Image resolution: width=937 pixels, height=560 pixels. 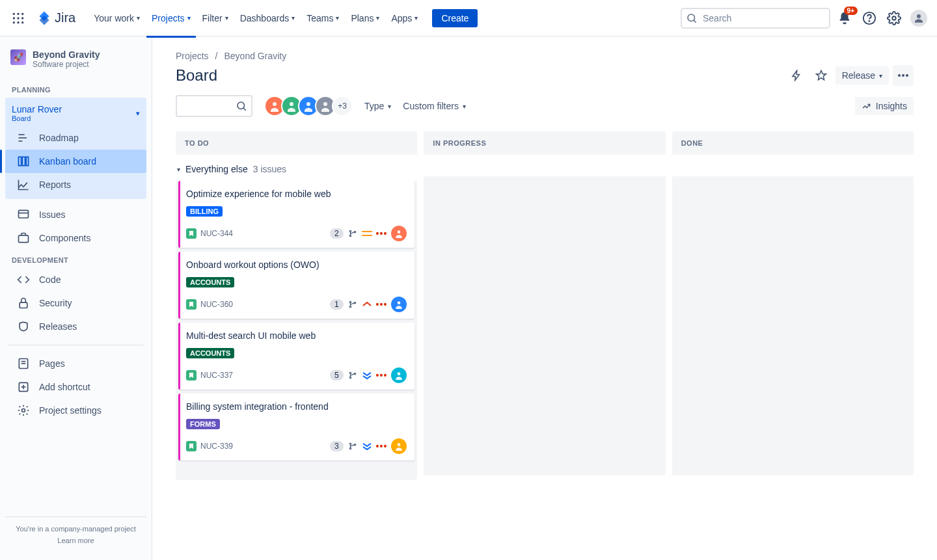 What do you see at coordinates (365, 18) in the screenshot?
I see `nav-plans: Plans▾` at bounding box center [365, 18].